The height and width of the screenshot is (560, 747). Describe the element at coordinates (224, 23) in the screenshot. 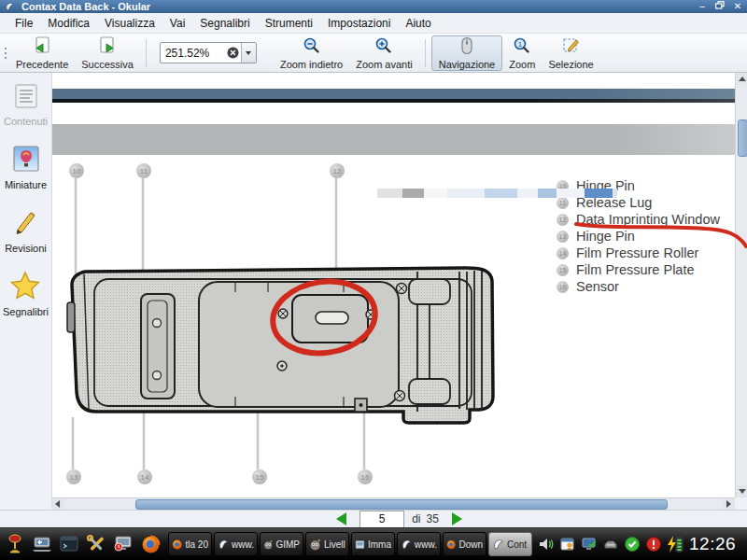

I see `menu-segnalibri: Segnalibri` at that location.